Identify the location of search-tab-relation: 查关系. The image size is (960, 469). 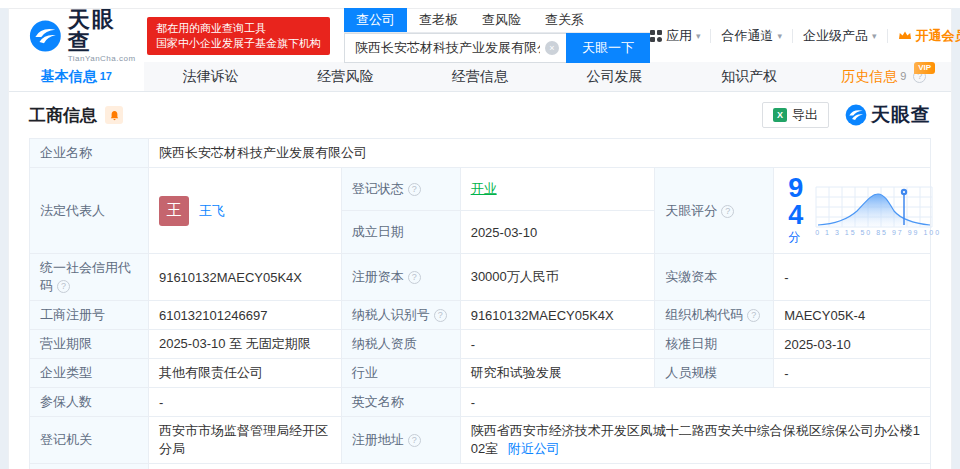
(564, 20).